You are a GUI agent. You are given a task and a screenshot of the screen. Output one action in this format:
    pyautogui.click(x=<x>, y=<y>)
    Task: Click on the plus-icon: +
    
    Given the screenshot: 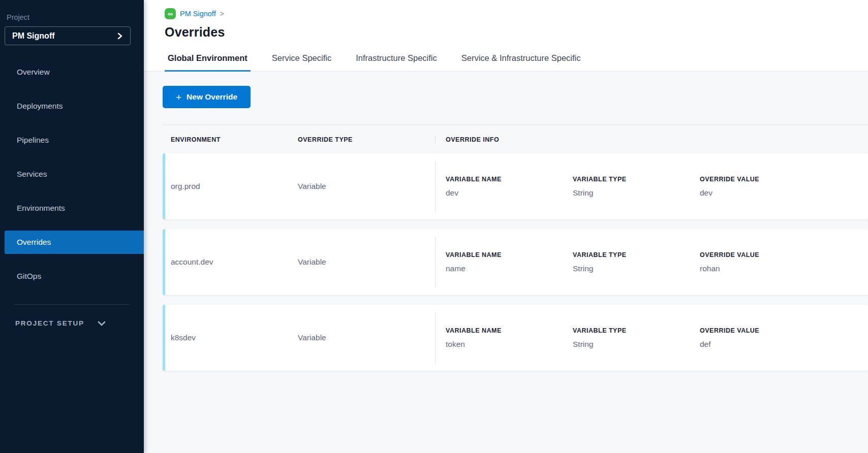 What is the action you would take?
    pyautogui.click(x=179, y=98)
    